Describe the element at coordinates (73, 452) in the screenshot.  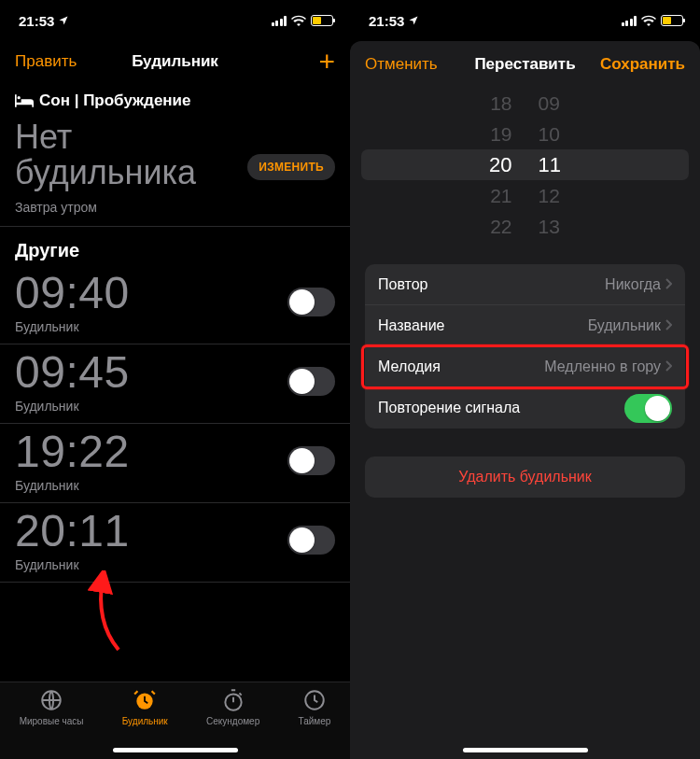
I see `alarm-time: 19:22` at that location.